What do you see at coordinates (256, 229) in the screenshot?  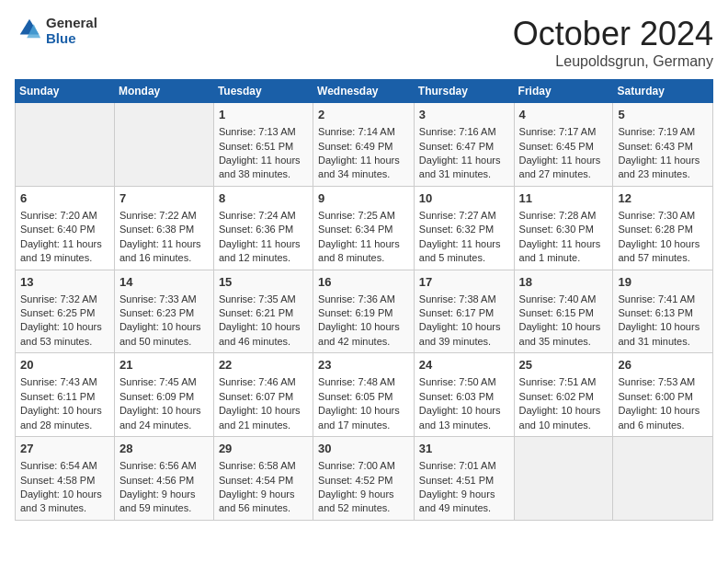 I see `sunset: Sunset: 6:36 PM` at bounding box center [256, 229].